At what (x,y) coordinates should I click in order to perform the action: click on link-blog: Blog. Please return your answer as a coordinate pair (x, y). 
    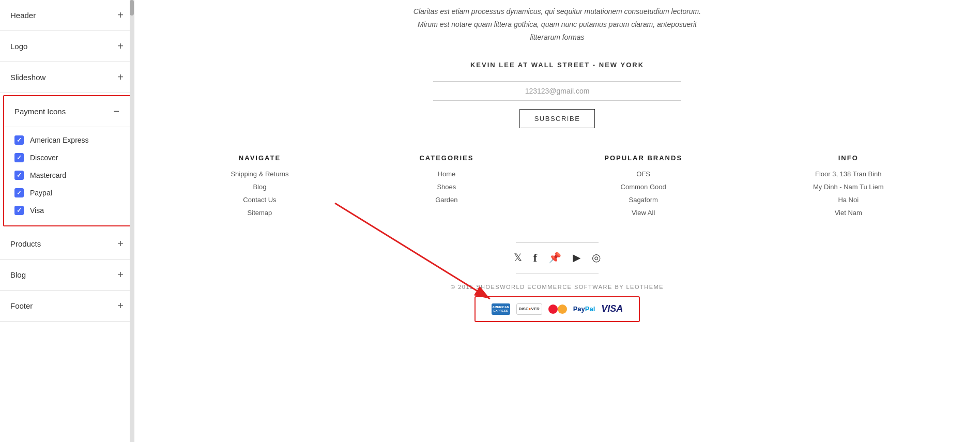
    Looking at the image, I should click on (259, 187).